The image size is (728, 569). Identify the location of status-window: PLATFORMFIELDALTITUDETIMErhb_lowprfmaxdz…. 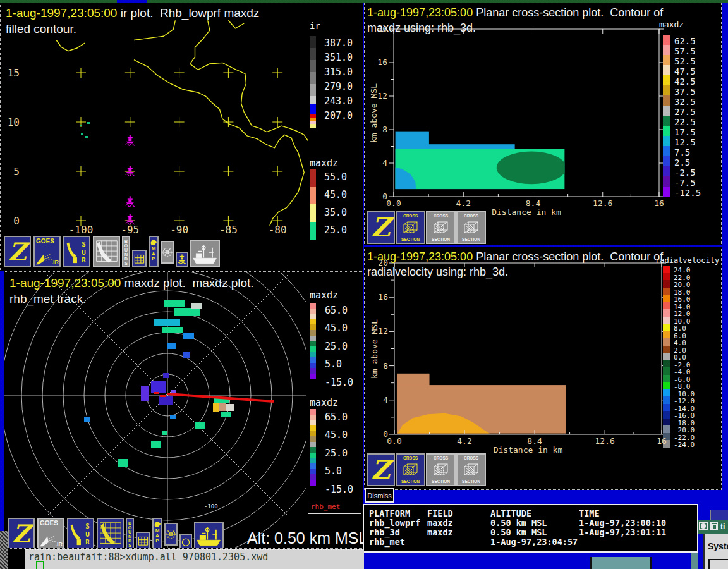
(531, 529).